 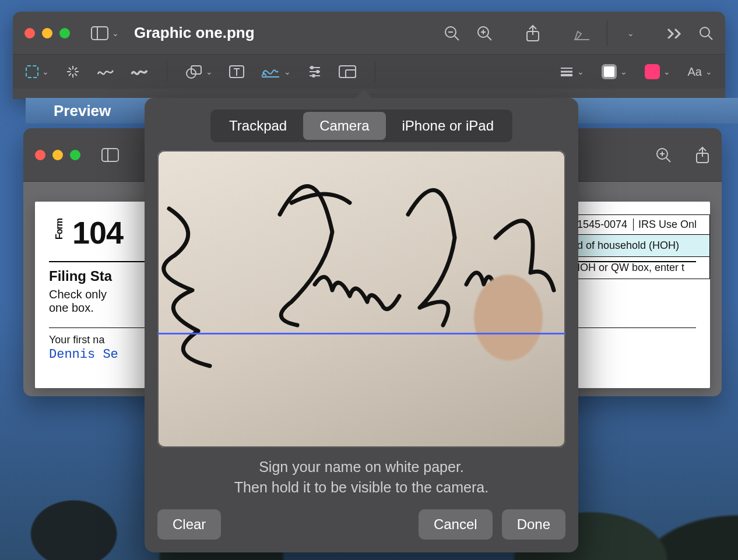 I want to click on draw-tool, so click(x=139, y=72).